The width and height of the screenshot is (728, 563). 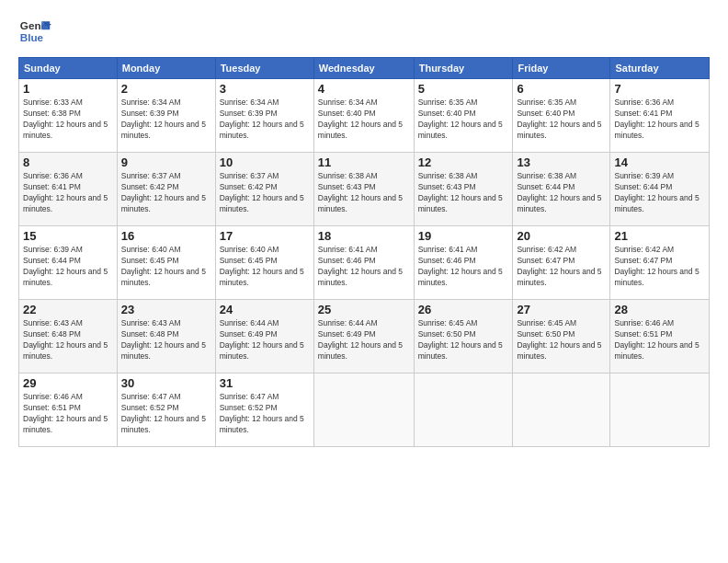 I want to click on calendar-week-2: 8 Sunrise: 6:36 AM Sunset: 6:41 PM Dayli…, so click(x=364, y=190).